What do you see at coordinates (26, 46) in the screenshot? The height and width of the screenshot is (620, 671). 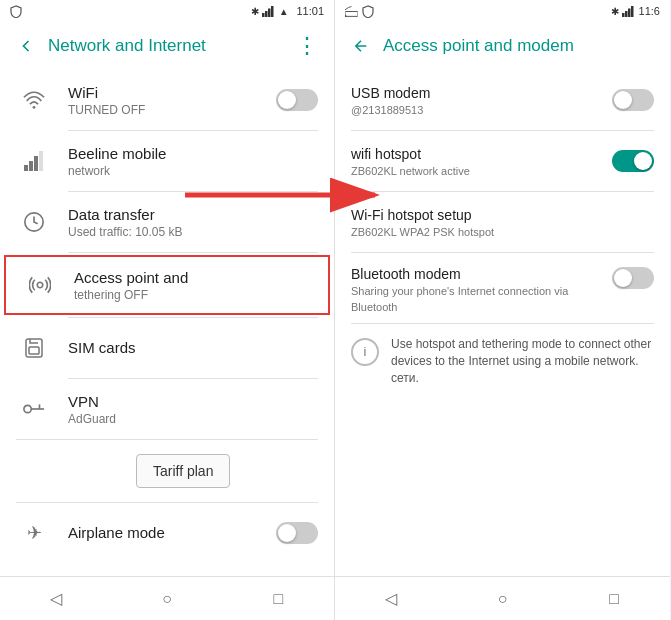 I see `left-back-button` at bounding box center [26, 46].